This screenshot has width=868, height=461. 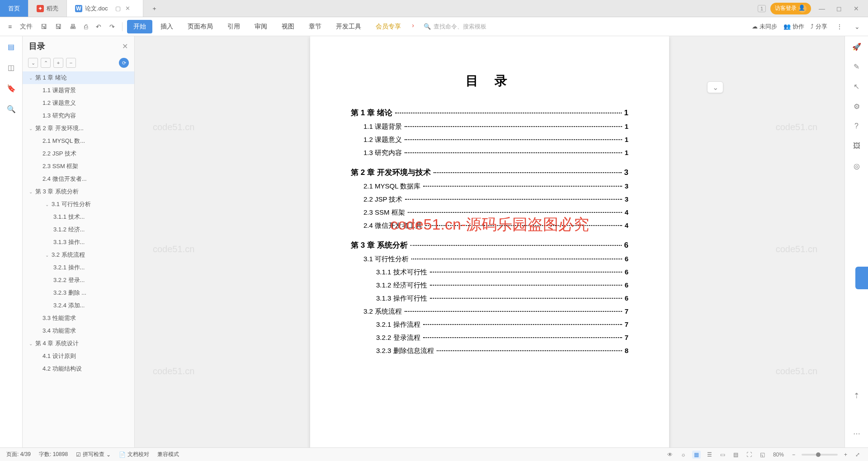 I want to click on close-icon: ✕, so click(x=856, y=9).